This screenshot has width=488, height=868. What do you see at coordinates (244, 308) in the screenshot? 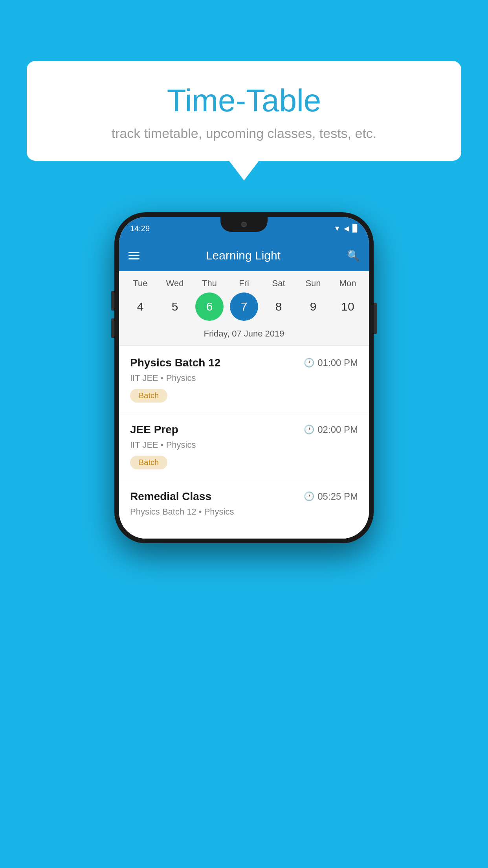
I see `calendar-strip: Tue Wed Thu Fri Sat Sun Mon 4 5 6 7 8 9 …` at bounding box center [244, 308].